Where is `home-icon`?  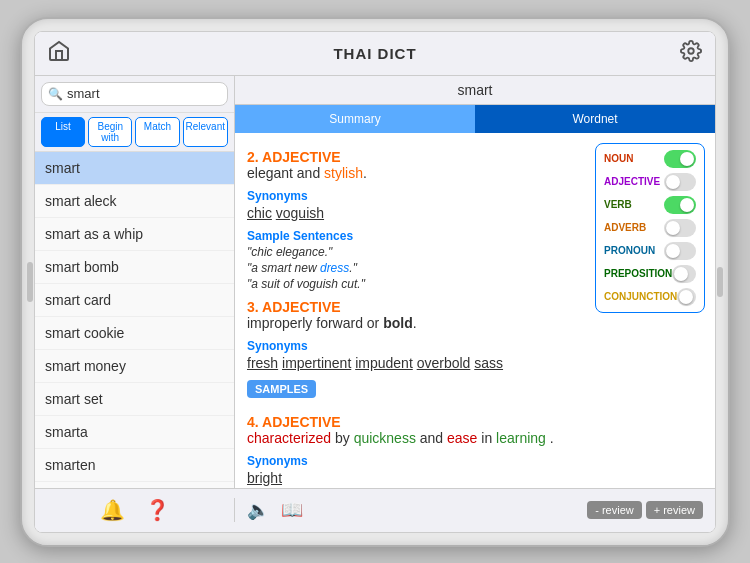 home-icon is located at coordinates (59, 53).